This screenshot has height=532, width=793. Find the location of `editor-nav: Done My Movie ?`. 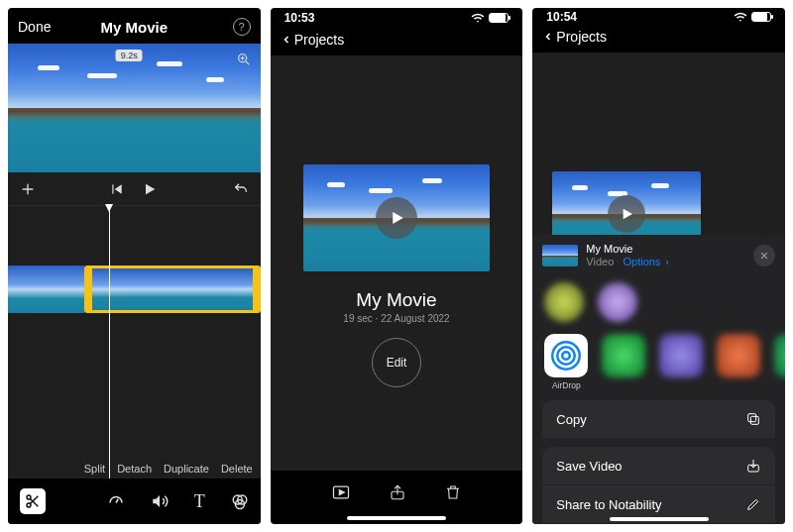

editor-nav: Done My Movie ? is located at coordinates (135, 26).